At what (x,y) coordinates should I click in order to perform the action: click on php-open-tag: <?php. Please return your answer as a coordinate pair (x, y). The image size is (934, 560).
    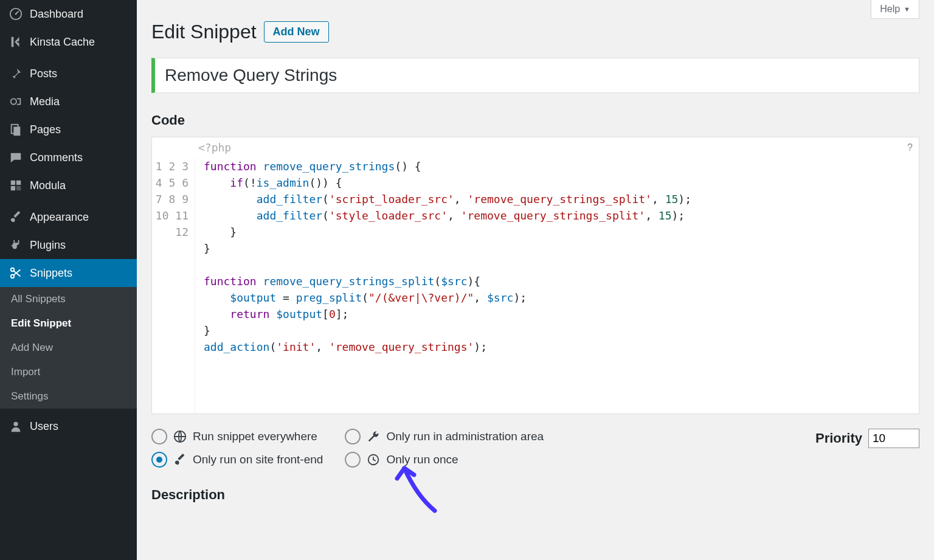
    Looking at the image, I should click on (215, 147).